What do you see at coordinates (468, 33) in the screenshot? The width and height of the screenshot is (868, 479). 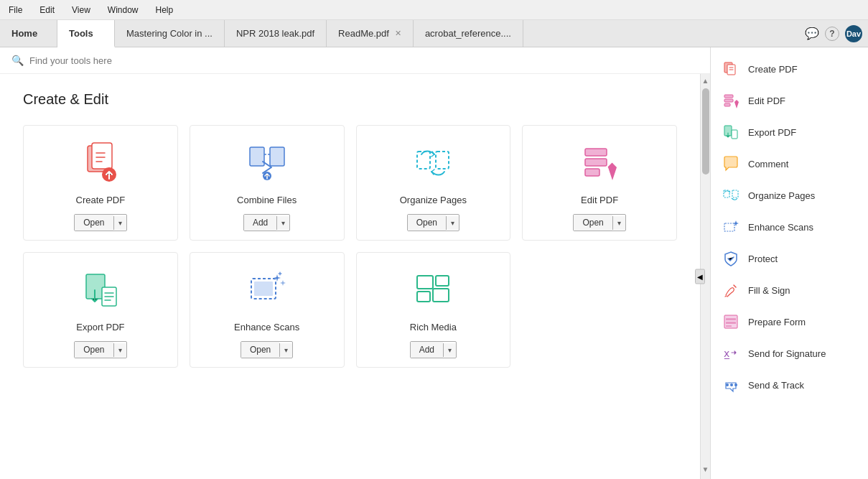 I see `tab-acrobat-reference: acrobat_reference....` at bounding box center [468, 33].